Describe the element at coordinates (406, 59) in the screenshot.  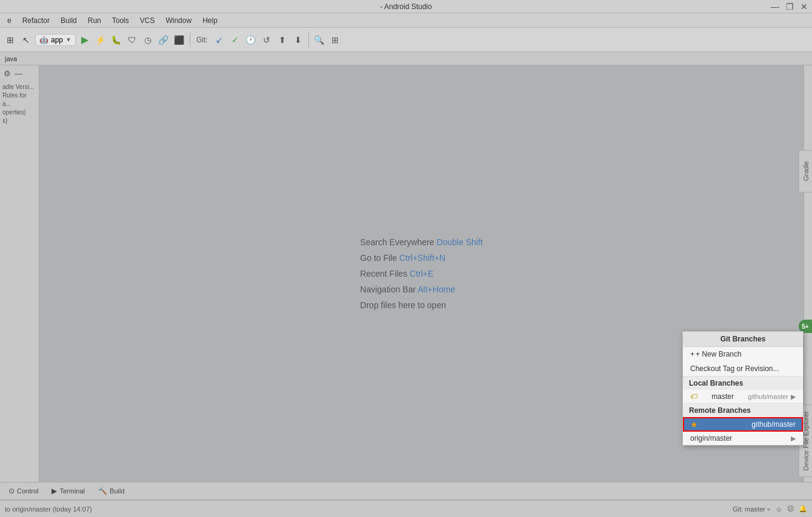
I see `file-tab: java` at that location.